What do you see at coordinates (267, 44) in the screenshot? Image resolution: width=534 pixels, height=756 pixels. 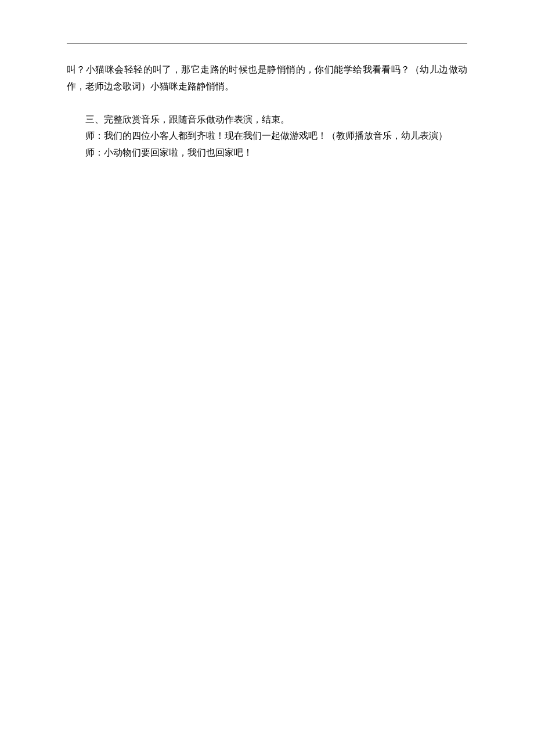 I see `horizontal-rule` at bounding box center [267, 44].